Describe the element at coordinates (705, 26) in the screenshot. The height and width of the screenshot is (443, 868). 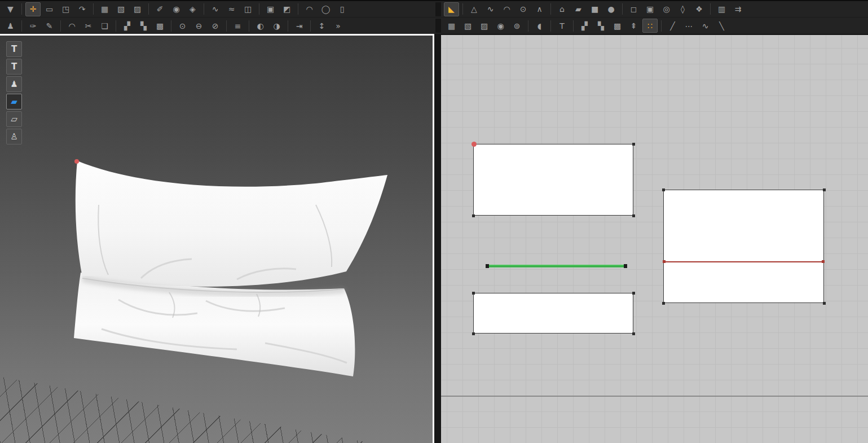
I see `elastic-wavy-icon: ∿` at that location.